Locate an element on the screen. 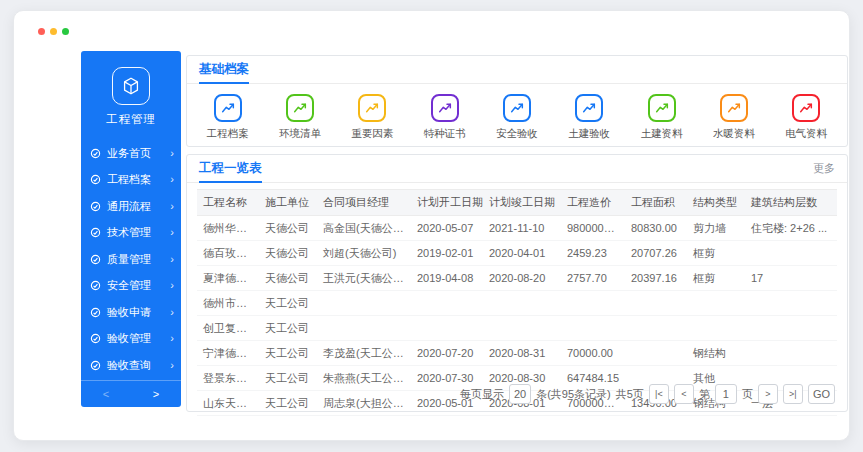 The height and width of the screenshot is (452, 863). sidebar-item-1: 业务首页› is located at coordinates (131, 154).